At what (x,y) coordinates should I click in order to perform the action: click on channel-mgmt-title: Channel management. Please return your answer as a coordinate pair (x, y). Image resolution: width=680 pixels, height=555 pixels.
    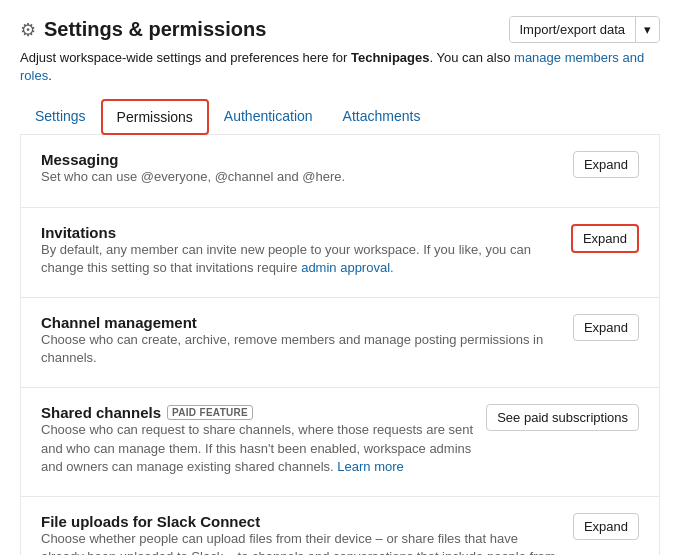
    Looking at the image, I should click on (119, 322).